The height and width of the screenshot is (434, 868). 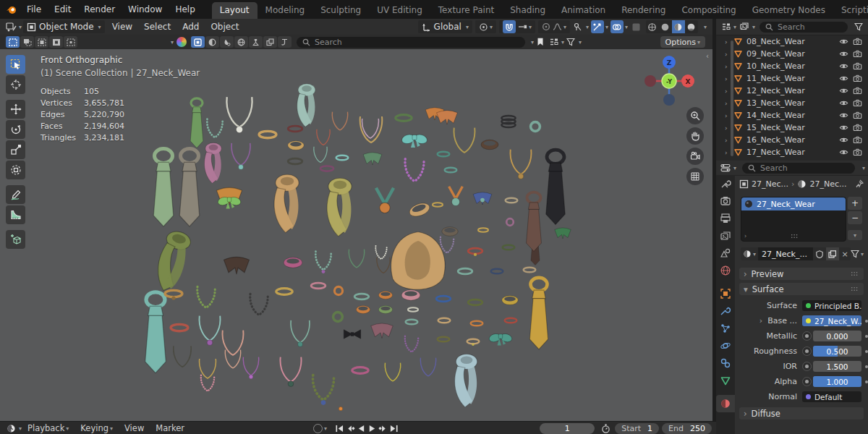 I want to click on tab-uv-editing: UV Editing, so click(x=399, y=10).